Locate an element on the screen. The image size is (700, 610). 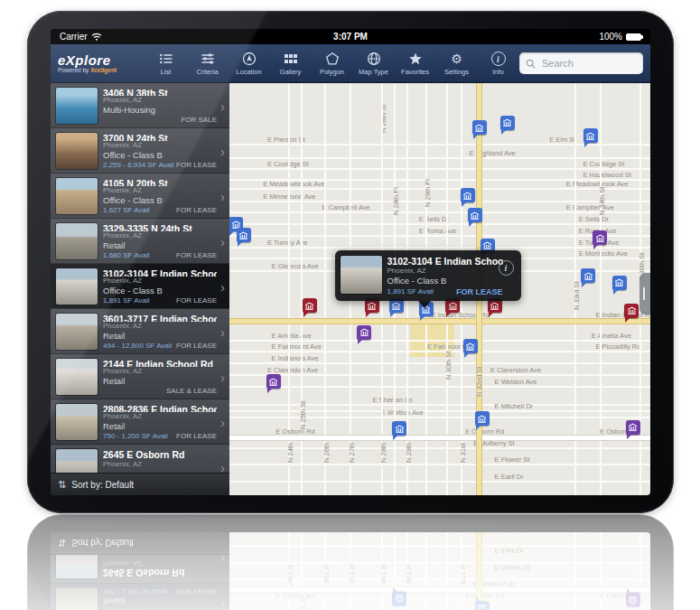
polygon-icon is located at coordinates (332, 59).